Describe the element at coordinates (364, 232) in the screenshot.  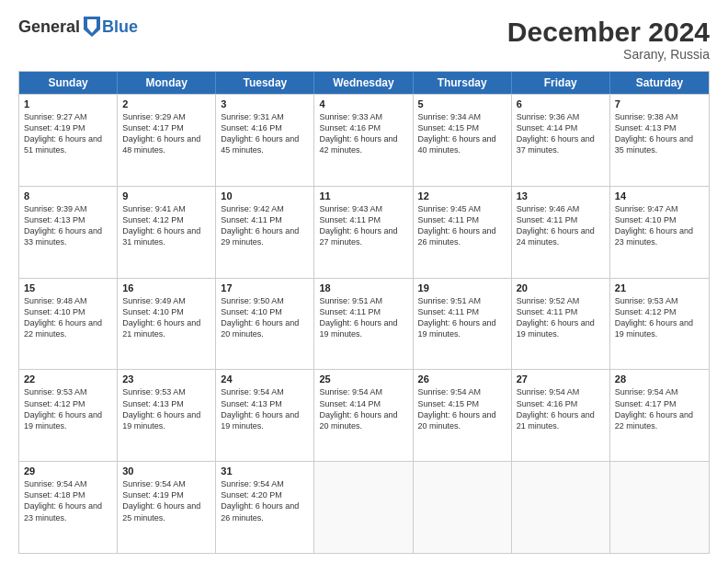
I see `day-cell-11: 11 Sunrise: 9:43 AM Sunset: 4:11 PM Dayl…` at that location.